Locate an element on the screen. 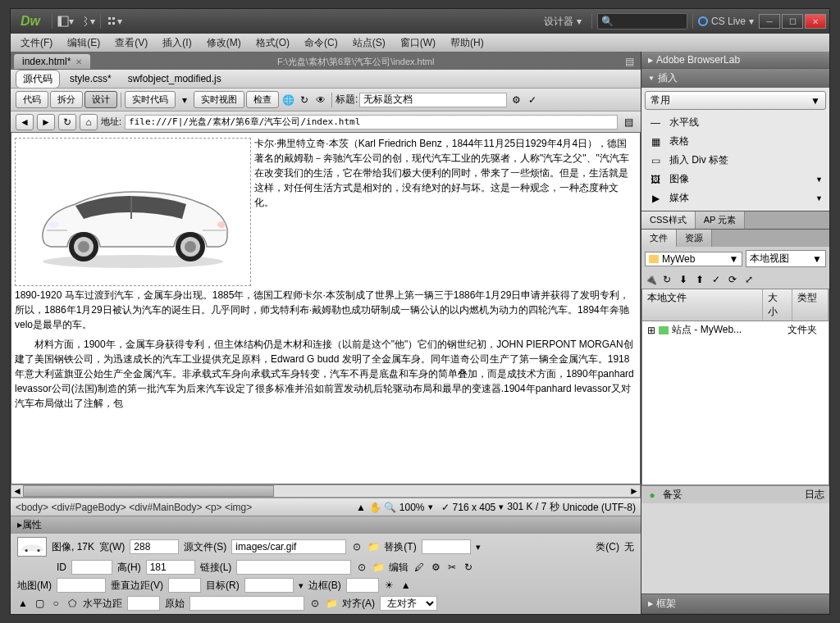 The image size is (840, 623). target-input is located at coordinates (269, 585).